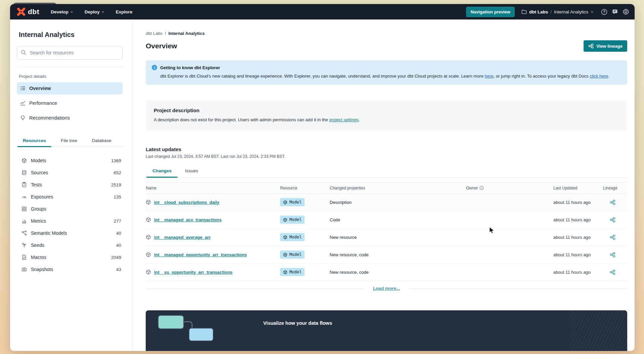  Describe the element at coordinates (102, 141) in the screenshot. I see `tab-database: Database` at that location.